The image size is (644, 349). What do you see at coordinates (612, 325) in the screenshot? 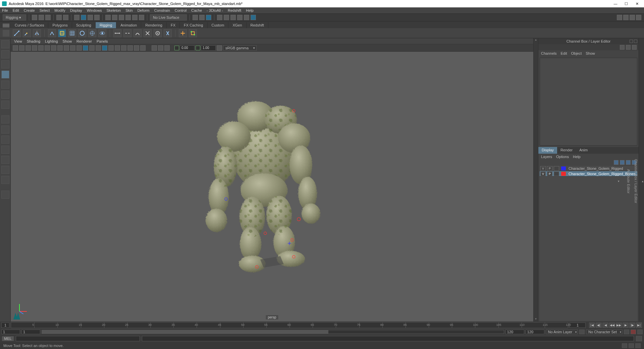
I see `play-backward-button: ◀◀` at bounding box center [612, 325].